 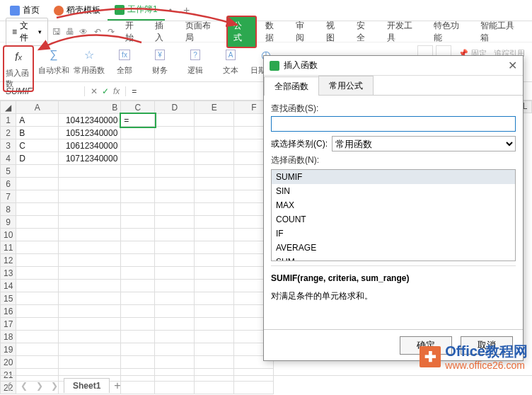 I want to click on col-header: C, so click(x=138, y=108).